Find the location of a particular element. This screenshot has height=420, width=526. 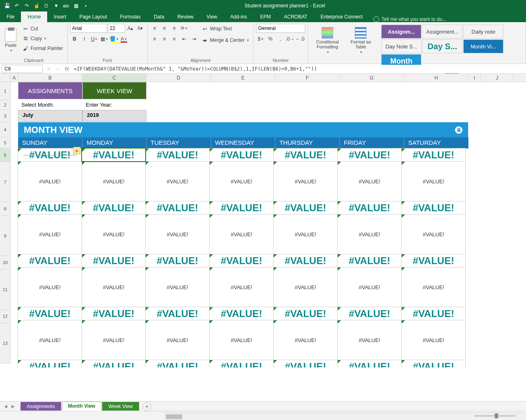

select-all-corner is located at coordinates (5, 78).